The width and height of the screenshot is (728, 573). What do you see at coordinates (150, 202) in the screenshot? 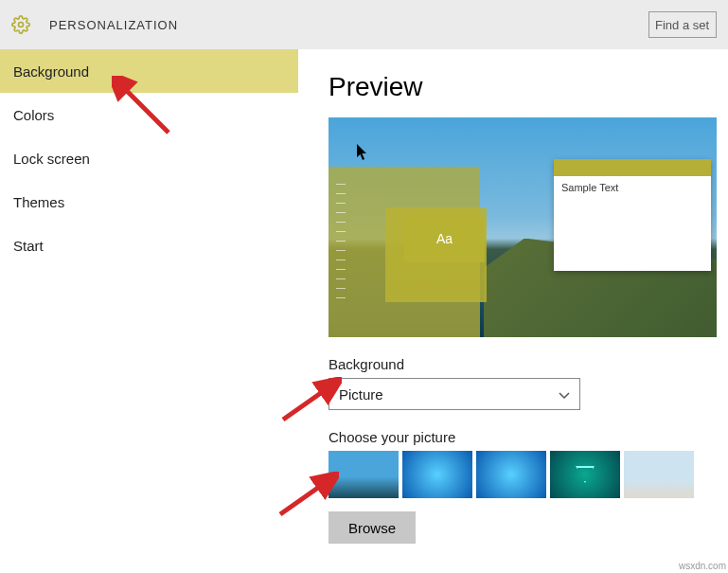
I see `sidebar-item-themes: Themes` at bounding box center [150, 202].